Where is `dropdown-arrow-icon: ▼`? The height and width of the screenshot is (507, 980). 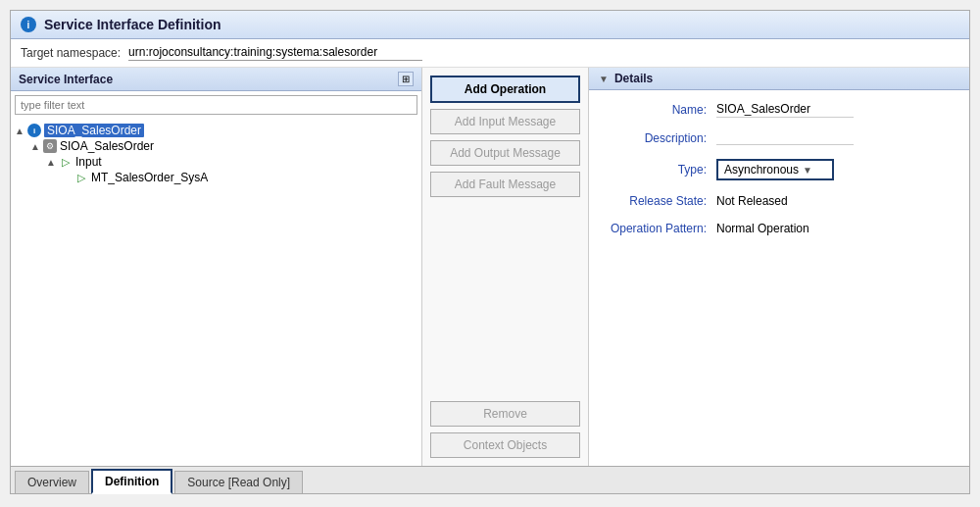 dropdown-arrow-icon: ▼ is located at coordinates (808, 171).